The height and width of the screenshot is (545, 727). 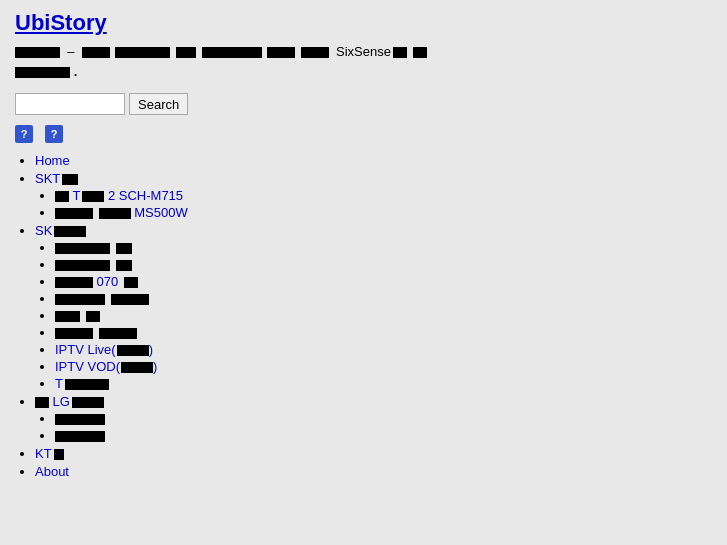 I want to click on b8, so click(x=124, y=266).